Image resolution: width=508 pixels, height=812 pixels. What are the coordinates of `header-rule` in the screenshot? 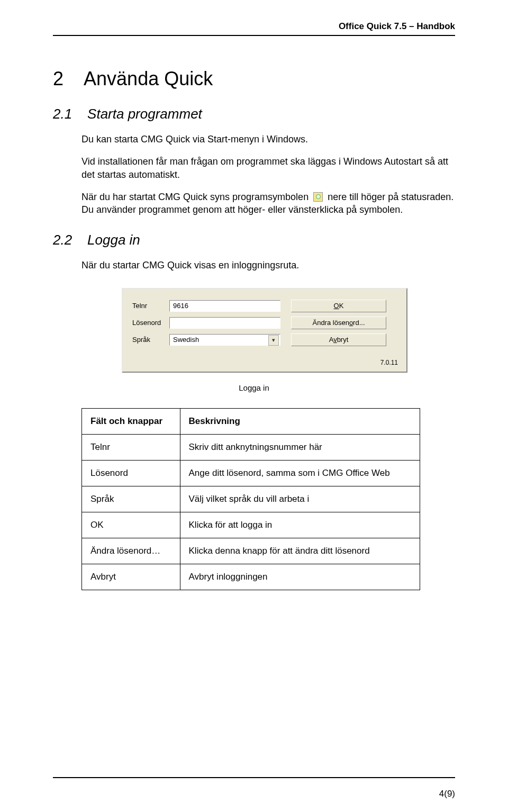 It's located at (254, 35).